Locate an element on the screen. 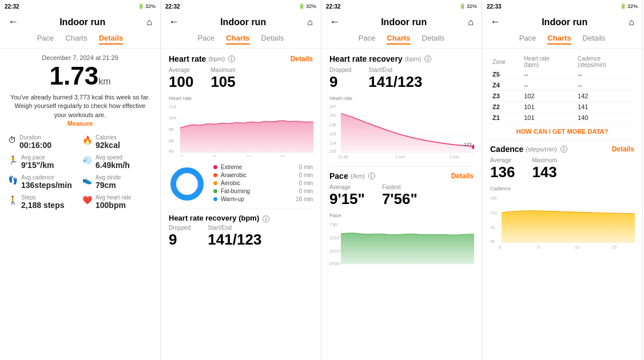  route-icon-1: ⌂ is located at coordinates (149, 22).